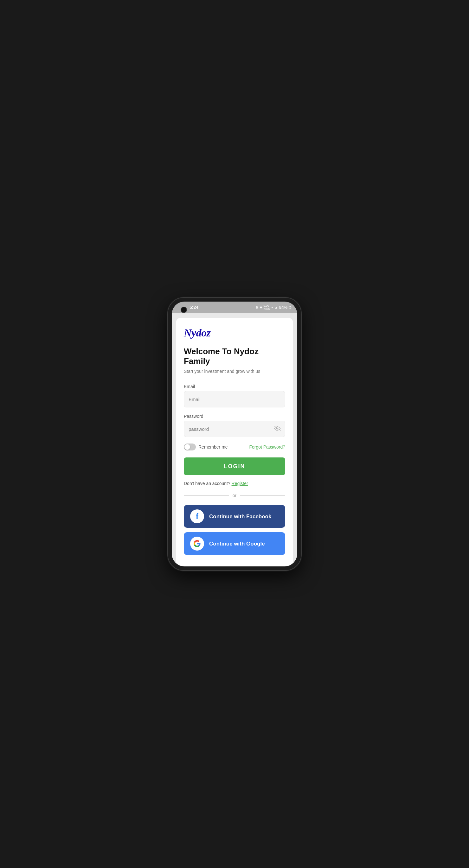 The height and width of the screenshot is (868, 469). What do you see at coordinates (197, 544) in the screenshot?
I see `google-icon-circle` at bounding box center [197, 544].